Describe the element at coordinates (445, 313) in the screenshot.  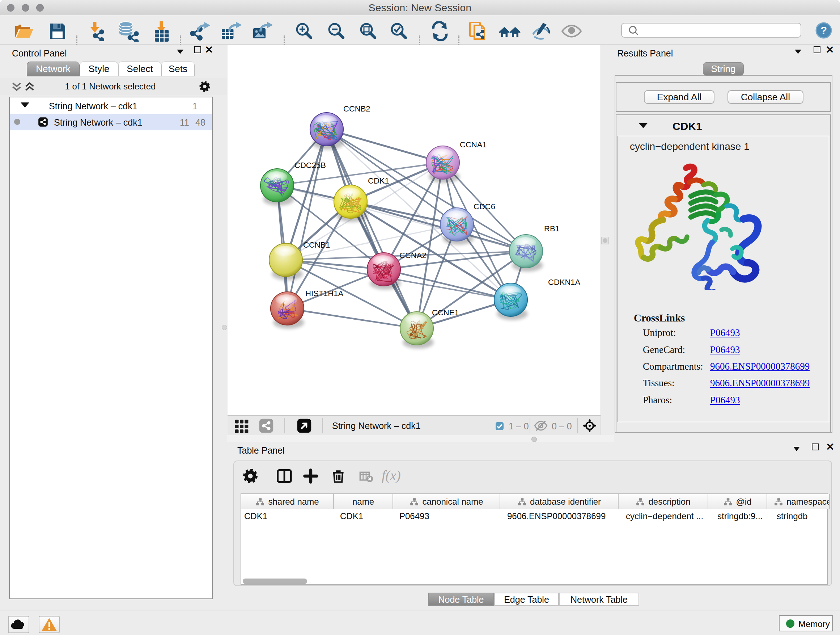
I see `svg-text: CCNE1` at that location.